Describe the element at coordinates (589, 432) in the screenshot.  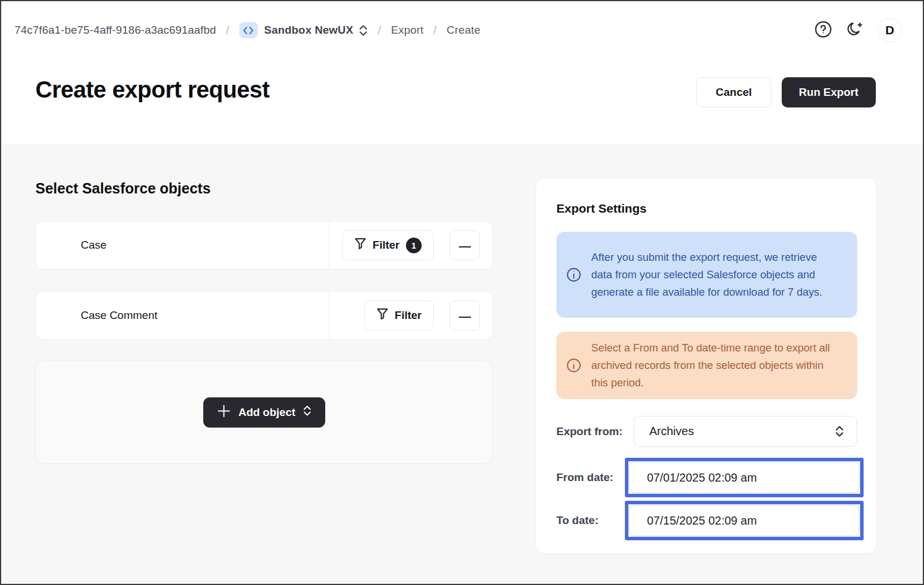
I see `export-from-label: Export from:` at that location.